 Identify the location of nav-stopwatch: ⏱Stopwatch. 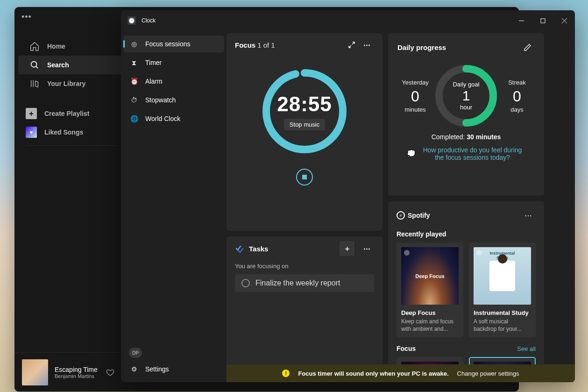
(174, 100).